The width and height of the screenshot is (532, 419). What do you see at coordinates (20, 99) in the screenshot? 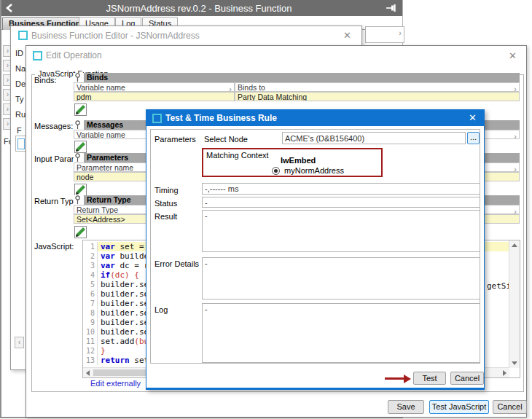
I see `bfe-field-label: Ty` at bounding box center [20, 99].